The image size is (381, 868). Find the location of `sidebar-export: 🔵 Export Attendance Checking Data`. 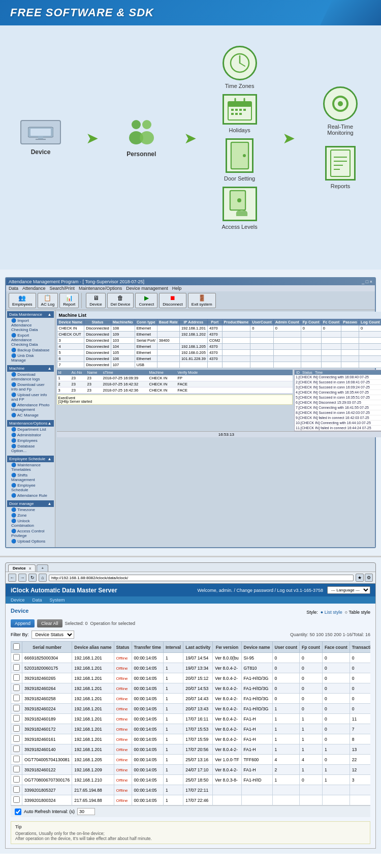

sidebar-export: 🔵 Export Attendance Checking Data is located at coordinates (30, 340).